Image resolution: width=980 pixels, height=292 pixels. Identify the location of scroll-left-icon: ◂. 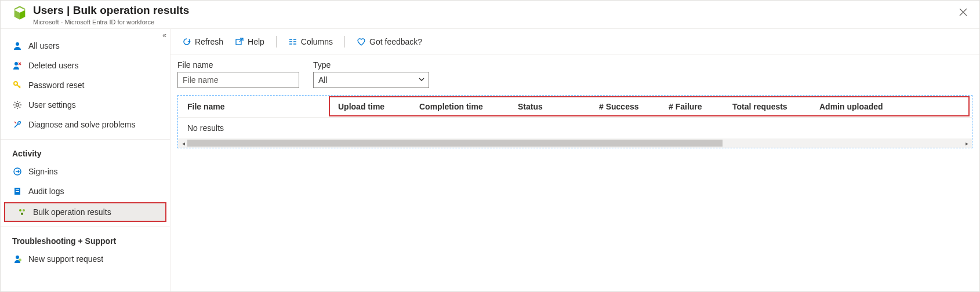
(183, 144).